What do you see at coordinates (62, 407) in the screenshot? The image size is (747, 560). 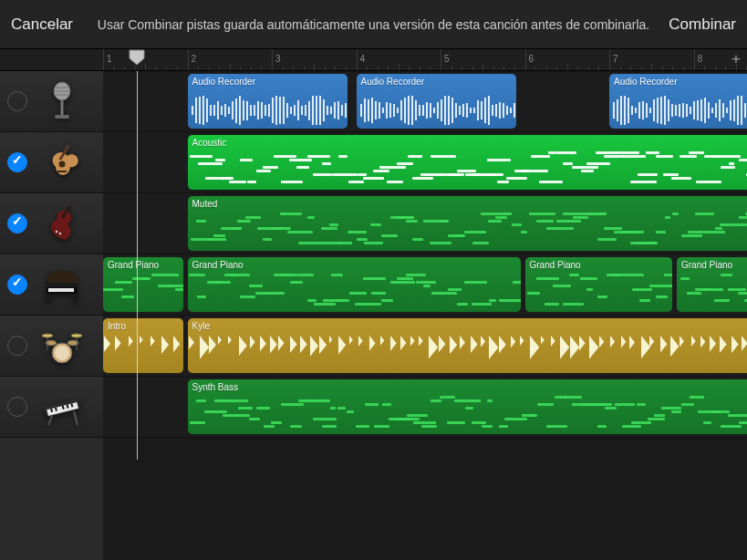 I see `keyboard-icon` at bounding box center [62, 407].